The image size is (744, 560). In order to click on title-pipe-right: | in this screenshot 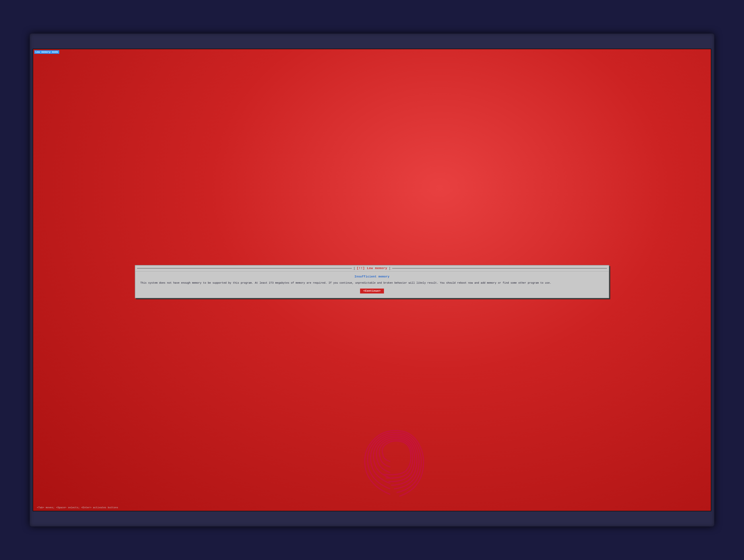, I will do `click(390, 268)`.